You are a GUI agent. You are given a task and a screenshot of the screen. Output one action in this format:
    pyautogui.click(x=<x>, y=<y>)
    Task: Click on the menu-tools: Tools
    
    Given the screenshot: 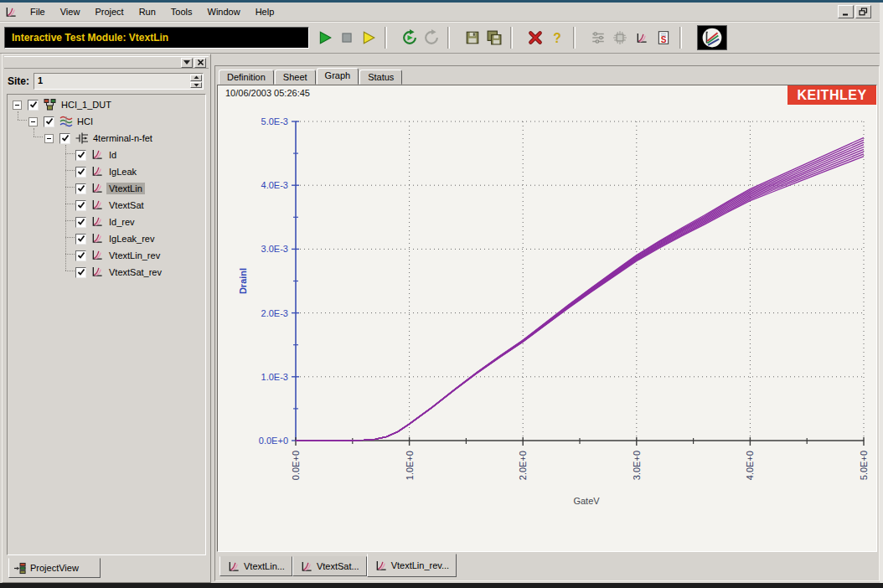 What is the action you would take?
    pyautogui.click(x=182, y=12)
    